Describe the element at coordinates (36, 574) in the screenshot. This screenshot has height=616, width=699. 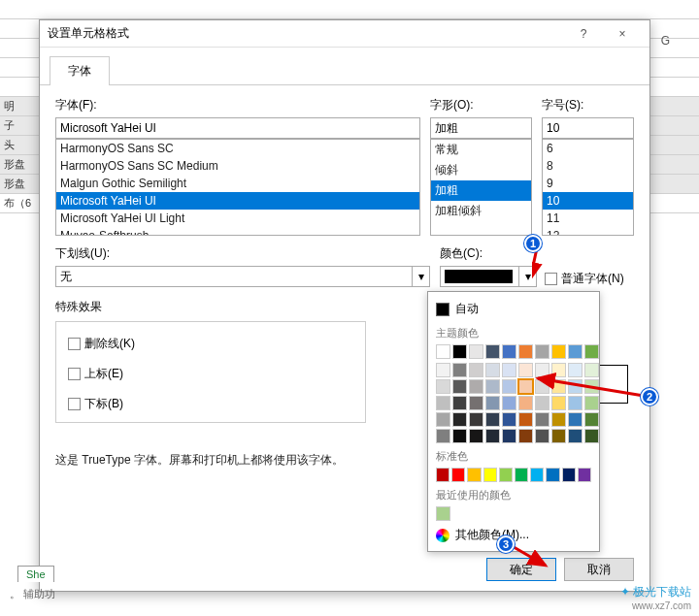
I see `sheet-tab: She` at that location.